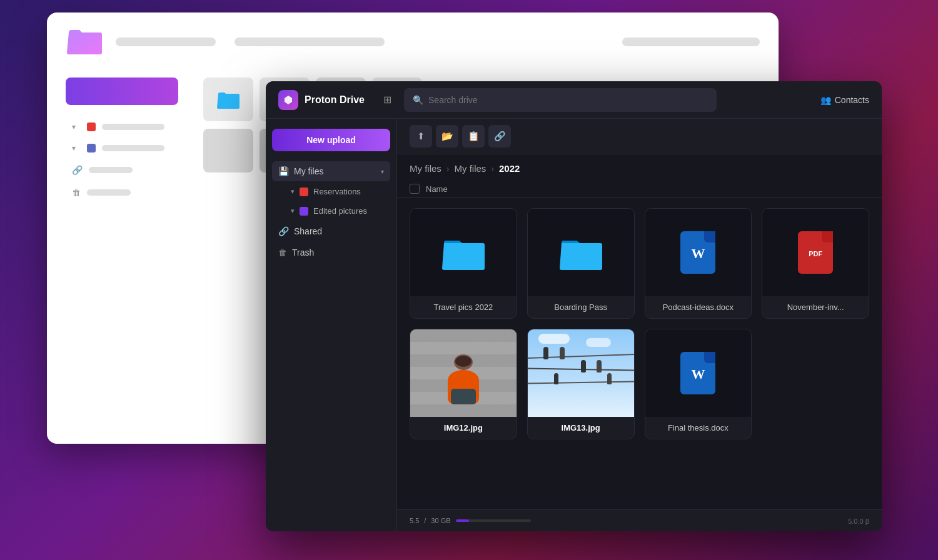 This screenshot has width=938, height=560. What do you see at coordinates (560, 100) in the screenshot?
I see `search-bar: 🔍` at bounding box center [560, 100].